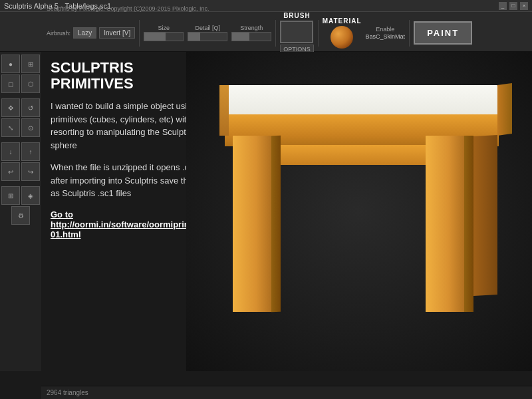 This screenshot has width=532, height=399. What do you see at coordinates (342, 37) in the screenshot?
I see `material-sphere` at bounding box center [342, 37].